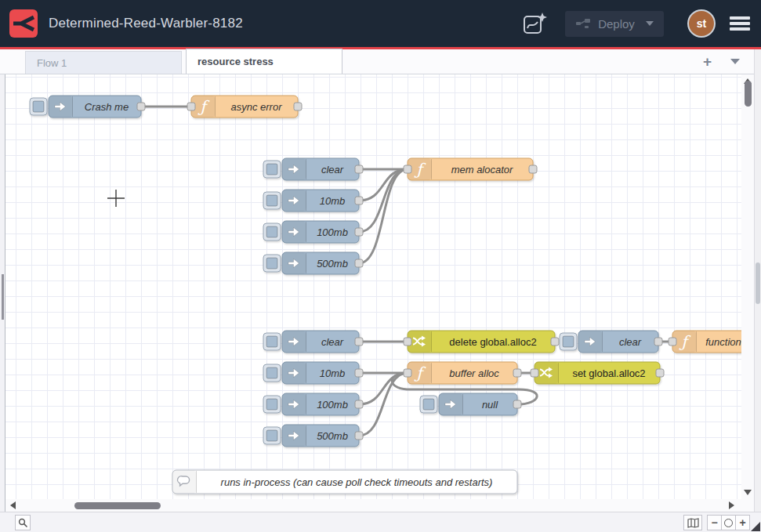  What do you see at coordinates (693, 523) in the screenshot?
I see `minimap-button` at bounding box center [693, 523].